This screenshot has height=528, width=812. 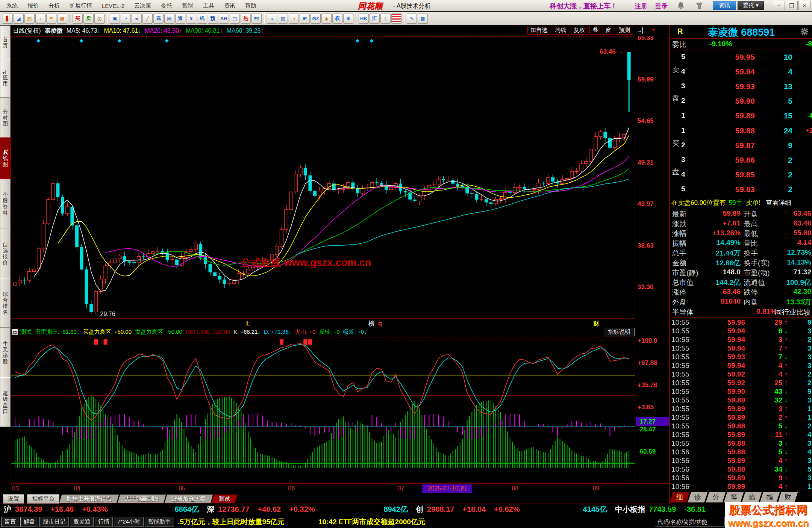 What do you see at coordinates (746, 116) in the screenshot?
I see `level-row: 159.8915-4` at bounding box center [746, 116].